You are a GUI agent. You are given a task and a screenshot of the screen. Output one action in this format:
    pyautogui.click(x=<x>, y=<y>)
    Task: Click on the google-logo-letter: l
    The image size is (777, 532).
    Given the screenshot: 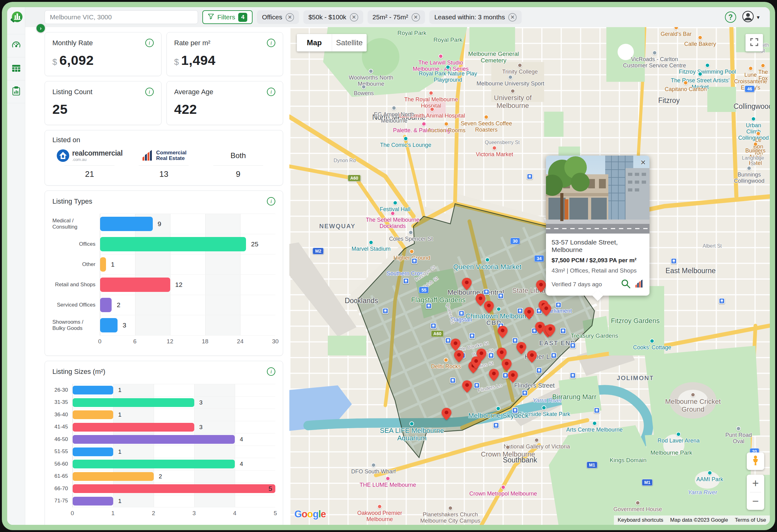 What is the action you would take?
    pyautogui.click(x=320, y=514)
    